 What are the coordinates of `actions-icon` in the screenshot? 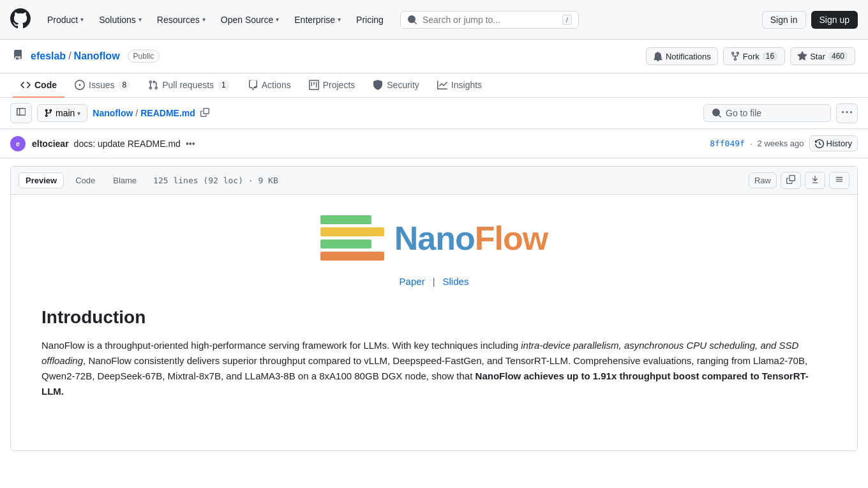 It's located at (253, 85).